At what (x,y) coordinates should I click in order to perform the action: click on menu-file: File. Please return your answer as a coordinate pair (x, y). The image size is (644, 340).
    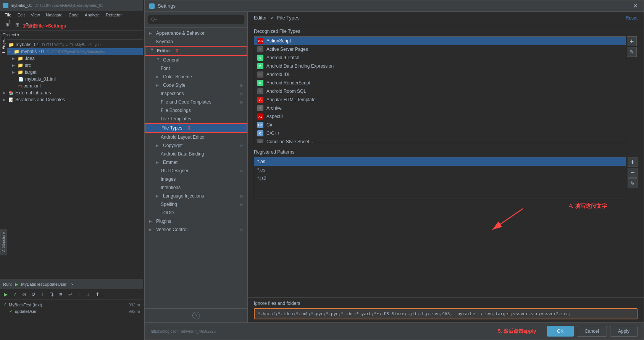
    Looking at the image, I should click on (8, 15).